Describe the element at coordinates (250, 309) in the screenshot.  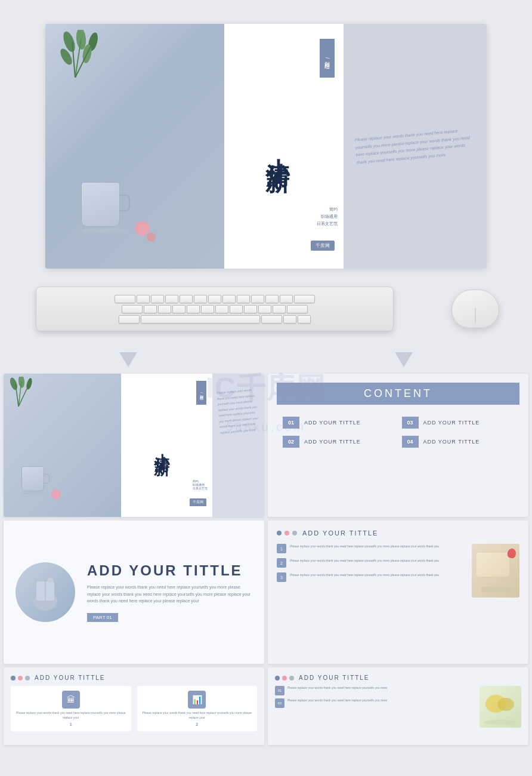
I see `key-h` at that location.